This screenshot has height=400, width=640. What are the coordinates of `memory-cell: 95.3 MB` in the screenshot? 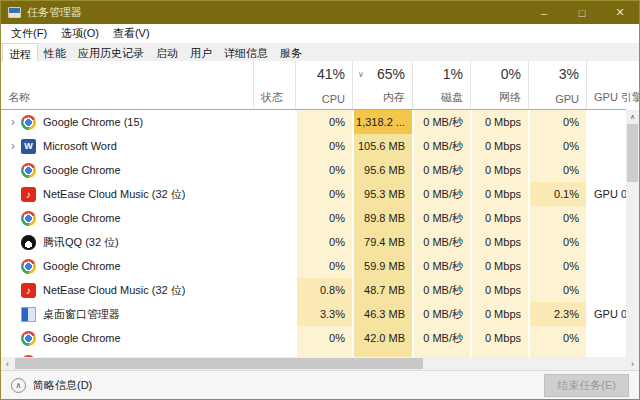 It's located at (382, 194).